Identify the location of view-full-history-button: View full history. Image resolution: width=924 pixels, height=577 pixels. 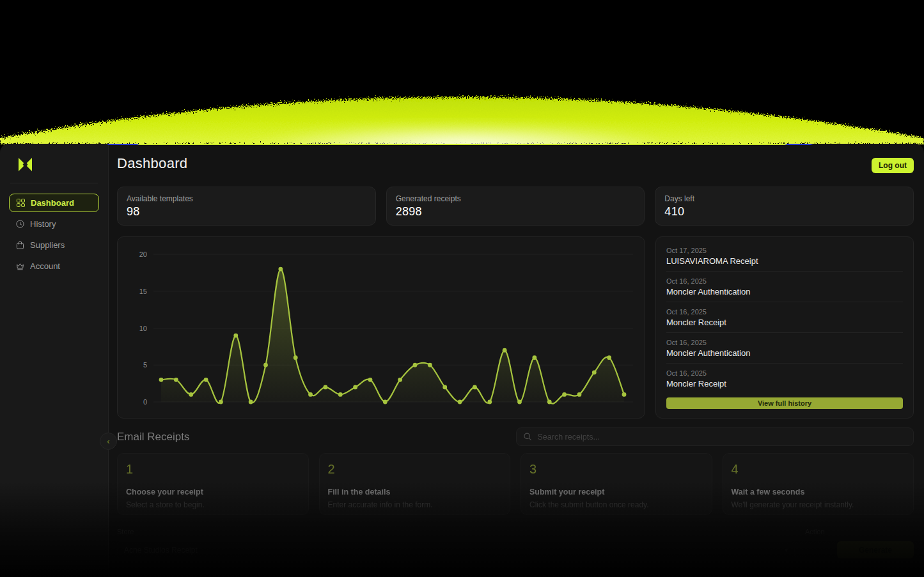
(785, 403).